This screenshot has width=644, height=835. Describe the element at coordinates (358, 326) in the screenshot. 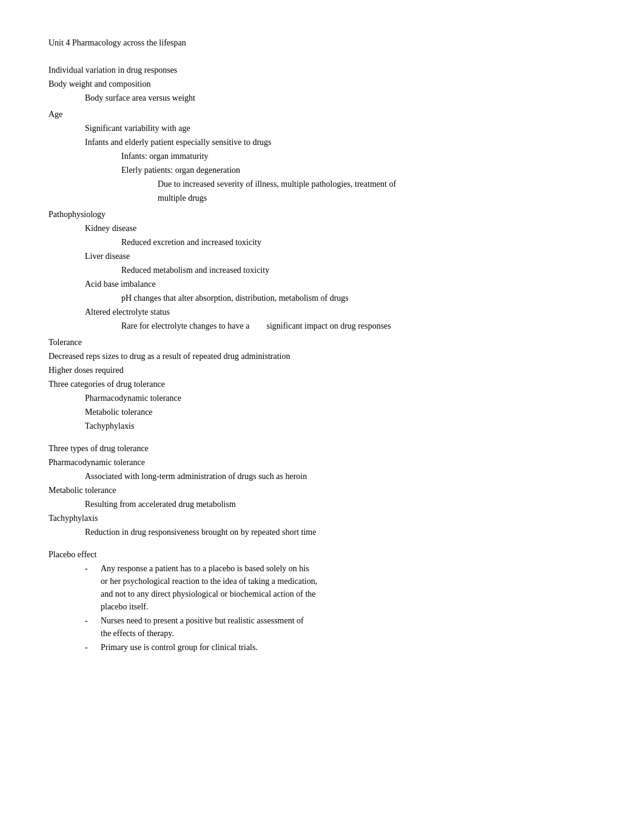

I see `rare-for: Rare for electrolyte changes to have a s…` at that location.